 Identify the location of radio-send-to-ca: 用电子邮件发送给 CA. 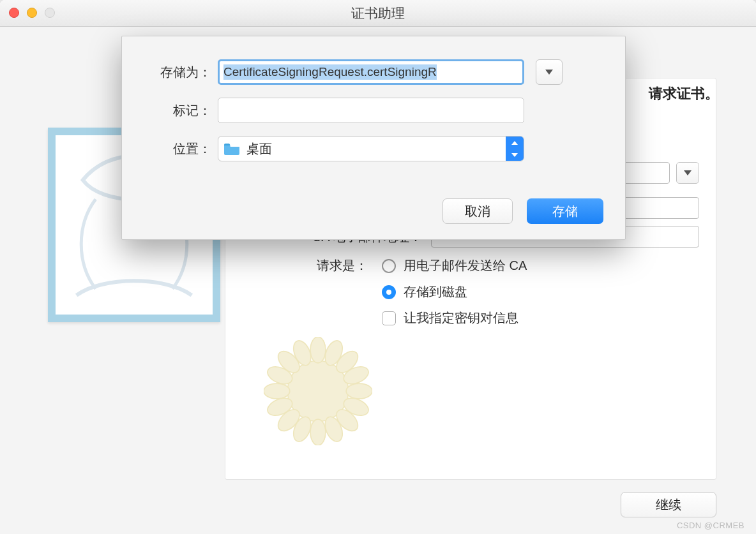
(455, 265).